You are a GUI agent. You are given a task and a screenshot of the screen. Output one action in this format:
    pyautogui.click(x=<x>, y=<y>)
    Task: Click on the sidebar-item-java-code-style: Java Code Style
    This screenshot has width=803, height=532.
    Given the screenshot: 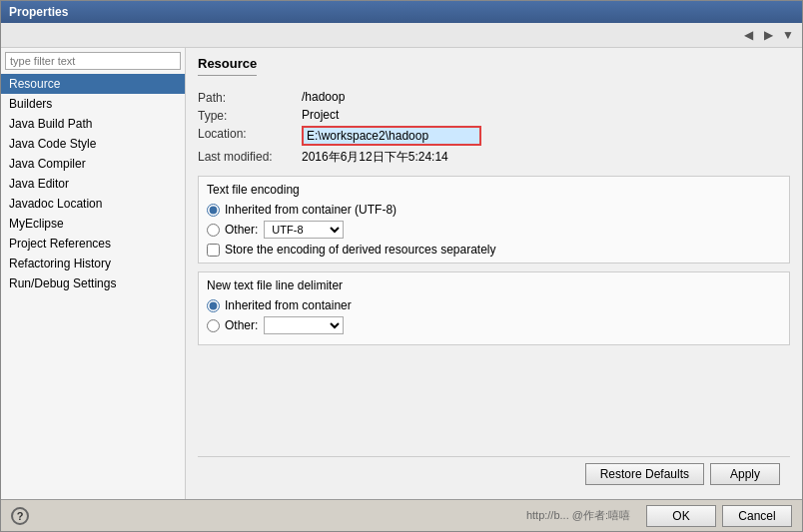 What is the action you would take?
    pyautogui.click(x=93, y=144)
    